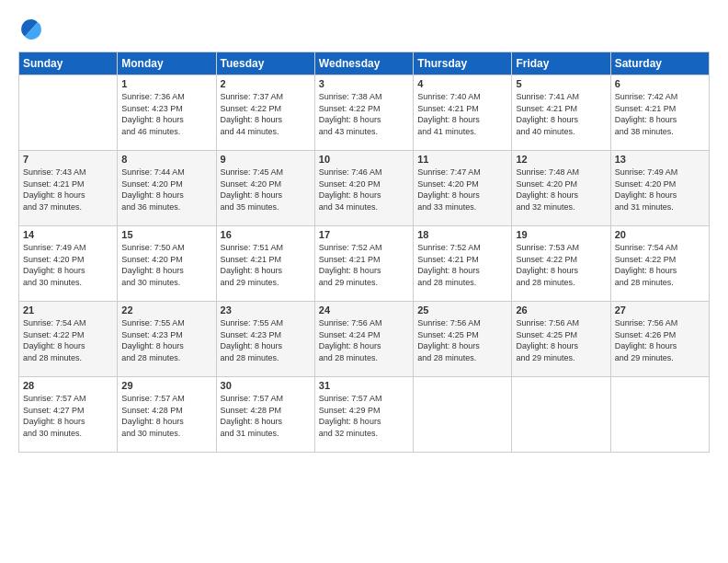 This screenshot has height=563, width=728. I want to click on calendar-cell: 23Sunrise: 7:55 AMSunset: 4:23 PMDayligh…, so click(265, 339).